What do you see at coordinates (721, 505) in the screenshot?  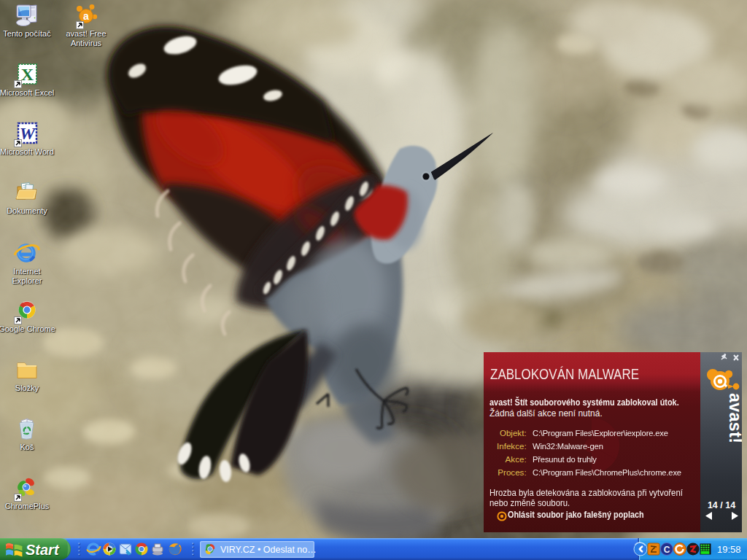 I see `svg-text: 14 / 14` at bounding box center [721, 505].